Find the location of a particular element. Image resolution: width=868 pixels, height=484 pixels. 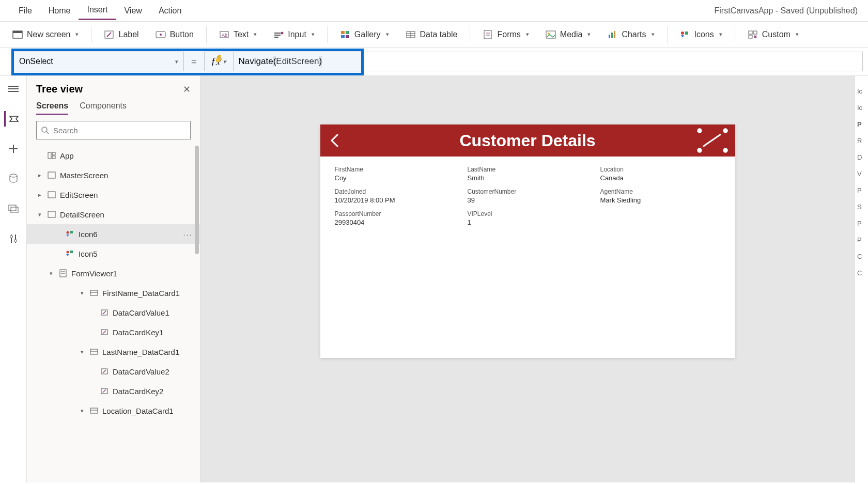

form-body: FirstNameCoy LastNameSmith LocationCanad… is located at coordinates (528, 196).